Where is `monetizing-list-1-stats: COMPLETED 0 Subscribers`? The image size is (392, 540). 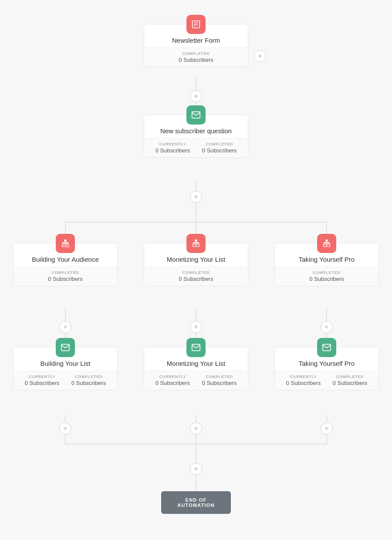
monetizing-list-1-stats: COMPLETED 0 Subscribers is located at coordinates (196, 276).